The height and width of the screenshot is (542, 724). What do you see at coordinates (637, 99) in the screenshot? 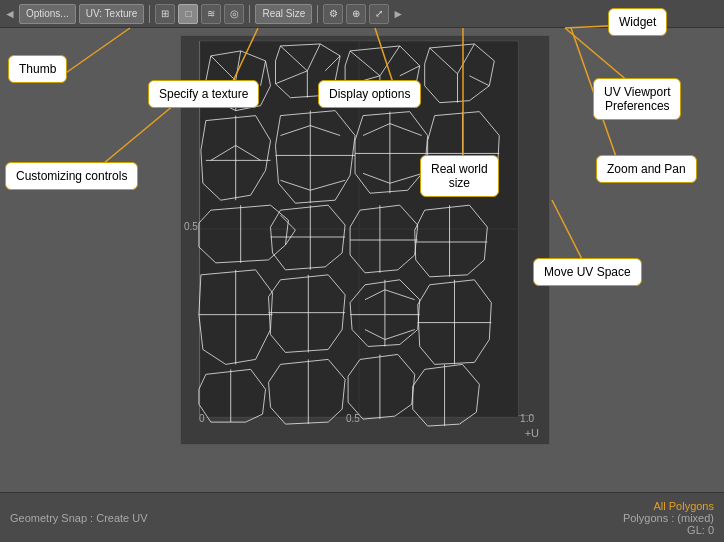
I see `uv-viewport-prefs-annotation: UV ViewportPreferences` at bounding box center [637, 99].